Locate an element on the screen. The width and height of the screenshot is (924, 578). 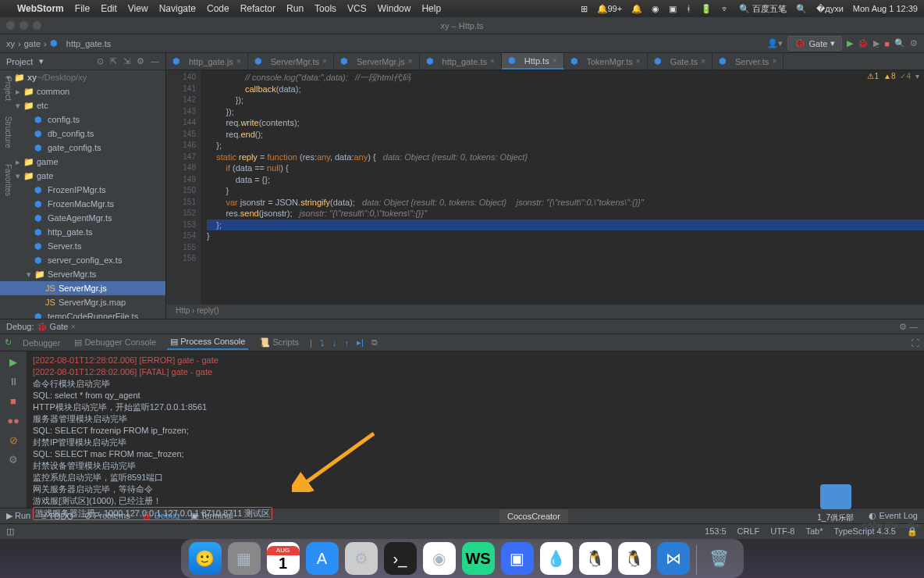
run-tool: ▶ Run is located at coordinates (19, 516).